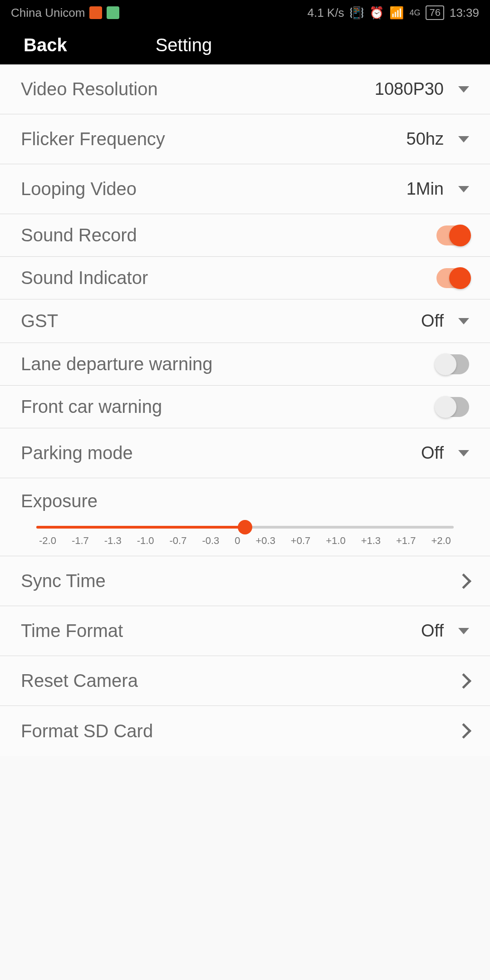 This screenshot has width=490, height=980. I want to click on slider-tick: -2.0, so click(48, 541).